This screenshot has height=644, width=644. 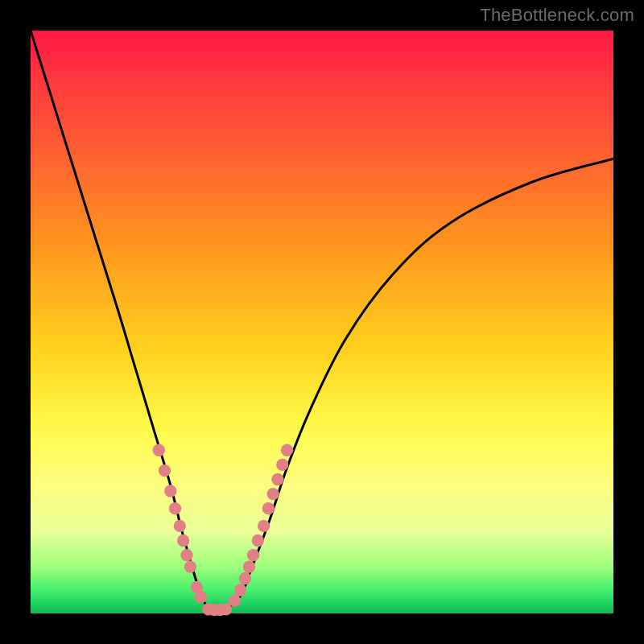 I want to click on marker-layer, so click(x=224, y=530).